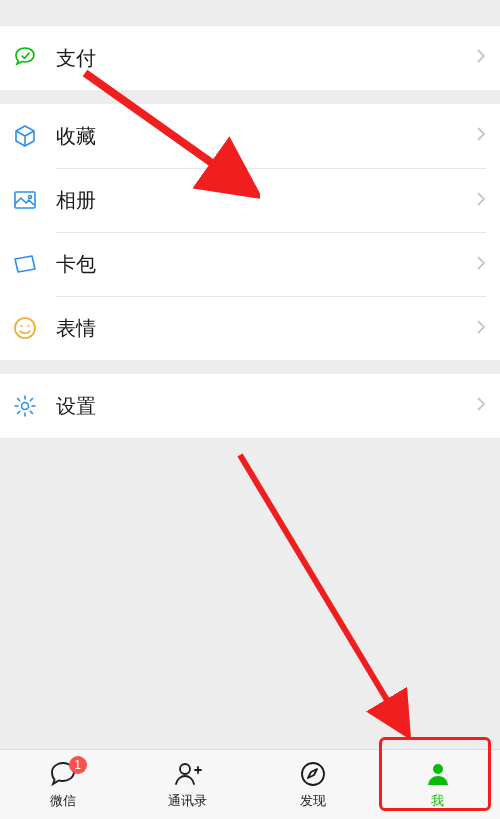 The image size is (500, 819). What do you see at coordinates (438, 774) in the screenshot?
I see `person-icon` at bounding box center [438, 774].